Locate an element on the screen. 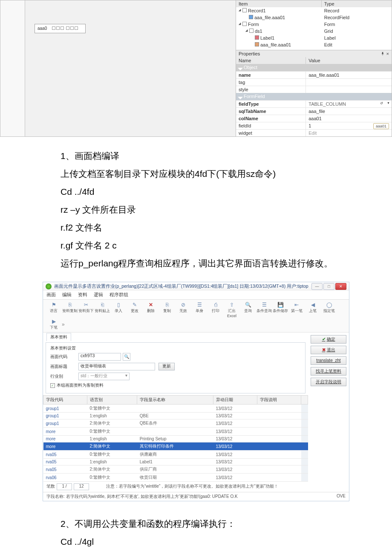  ok-button: ✔确定 is located at coordinates (329, 339).